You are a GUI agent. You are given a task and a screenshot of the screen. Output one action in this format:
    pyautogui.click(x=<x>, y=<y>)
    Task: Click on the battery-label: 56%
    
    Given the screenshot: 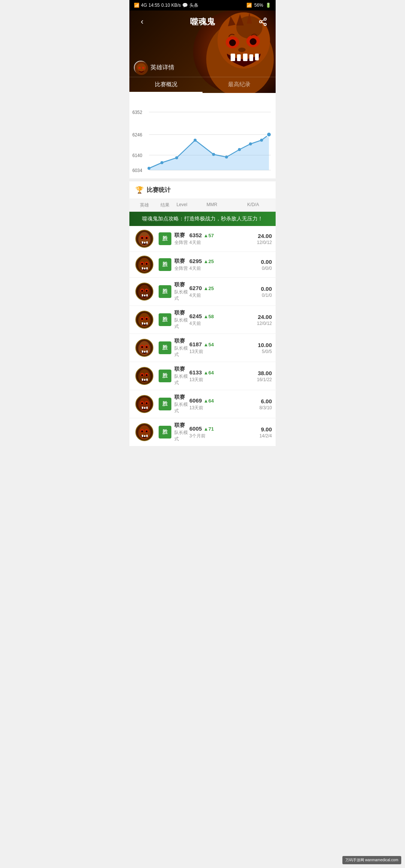 What is the action you would take?
    pyautogui.click(x=259, y=5)
    